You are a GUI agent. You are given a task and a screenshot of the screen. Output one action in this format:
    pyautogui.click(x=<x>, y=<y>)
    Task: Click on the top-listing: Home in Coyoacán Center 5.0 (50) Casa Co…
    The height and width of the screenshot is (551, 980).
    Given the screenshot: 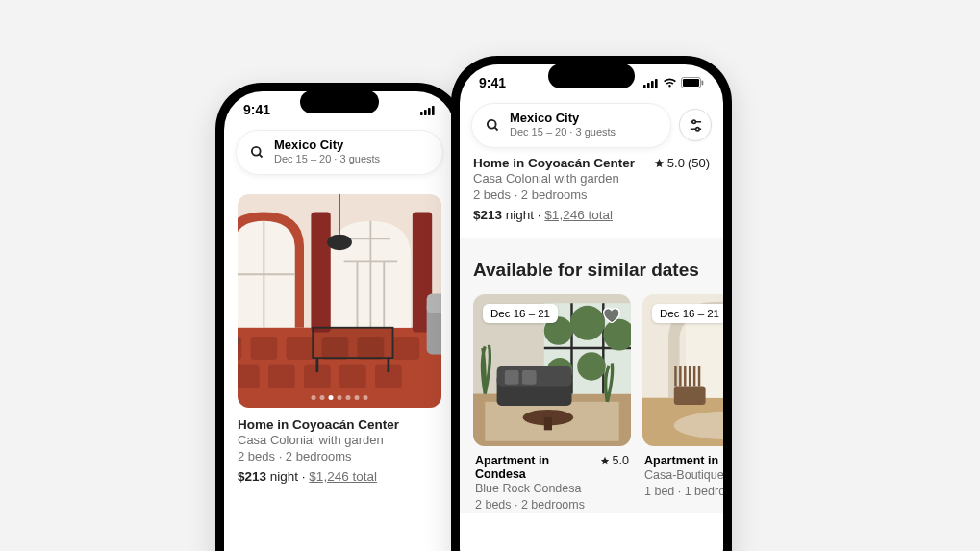 What is the action you would take?
    pyautogui.click(x=591, y=197)
    